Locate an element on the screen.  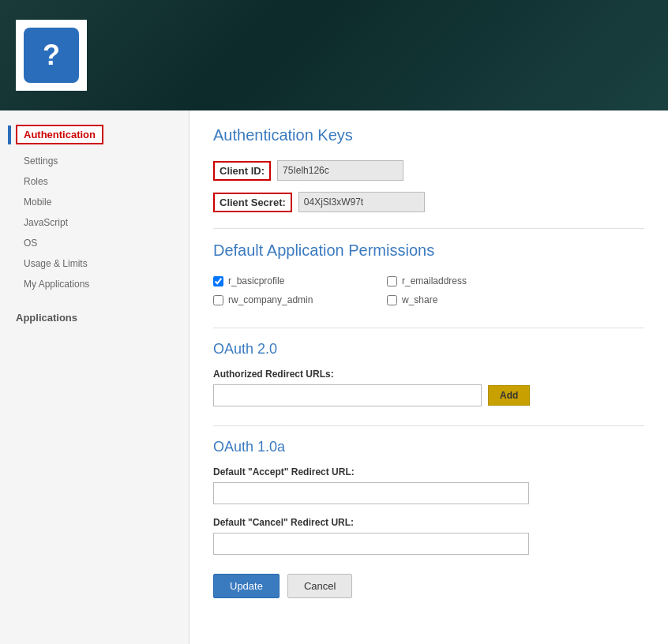
redirect-url-input is located at coordinates (347, 395).